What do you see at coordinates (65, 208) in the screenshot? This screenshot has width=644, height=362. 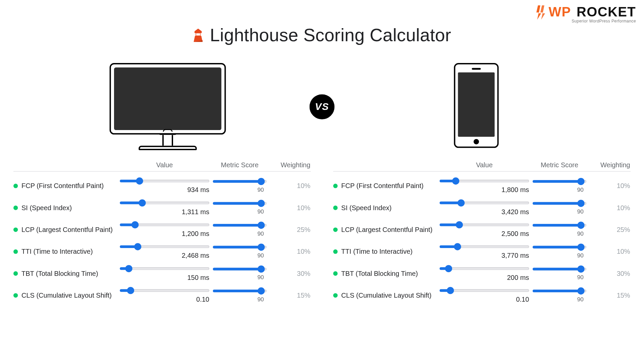 I see `metric-name: SI (Speed Index)` at bounding box center [65, 208].